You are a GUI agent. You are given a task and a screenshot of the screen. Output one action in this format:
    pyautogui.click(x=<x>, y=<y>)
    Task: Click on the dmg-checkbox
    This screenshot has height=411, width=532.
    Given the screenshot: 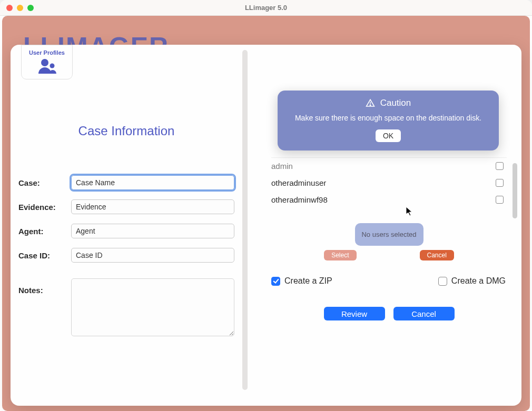 What is the action you would take?
    pyautogui.click(x=442, y=281)
    